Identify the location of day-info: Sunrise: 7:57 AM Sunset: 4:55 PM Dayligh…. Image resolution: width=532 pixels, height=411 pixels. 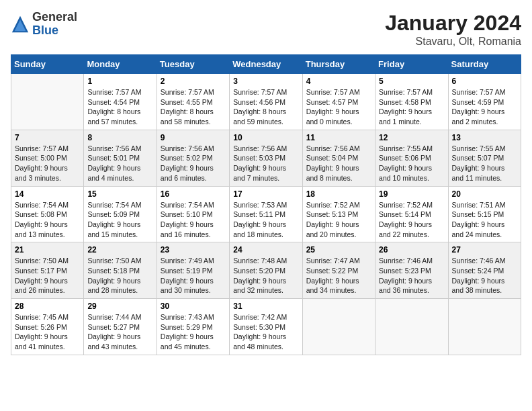
(193, 107).